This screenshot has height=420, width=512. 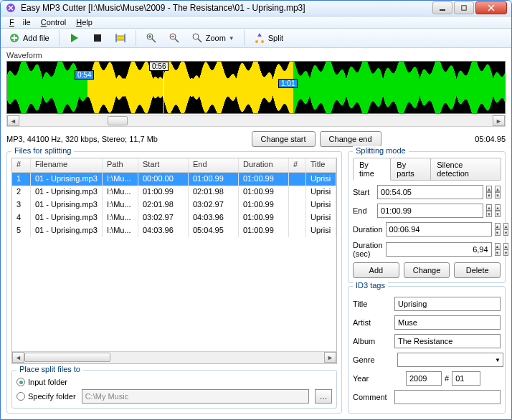 I want to click on table-scroll-thumb, so click(x=67, y=357).